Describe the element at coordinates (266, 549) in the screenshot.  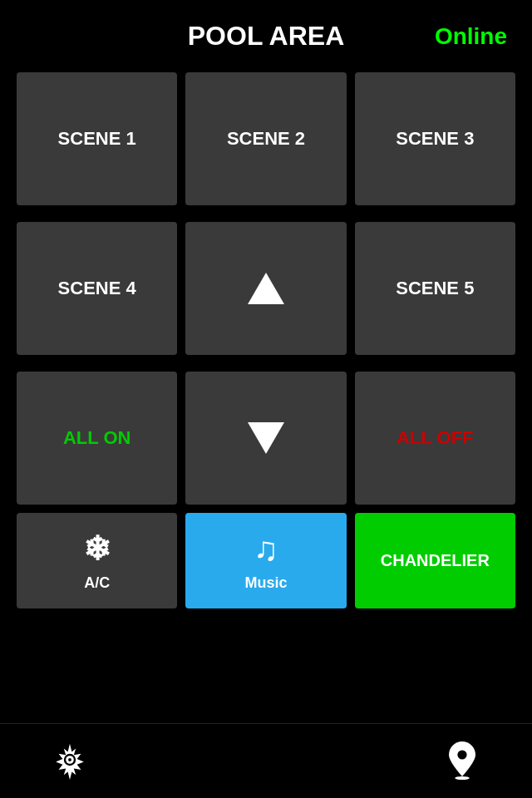
I see `music-icon: ♫` at that location.